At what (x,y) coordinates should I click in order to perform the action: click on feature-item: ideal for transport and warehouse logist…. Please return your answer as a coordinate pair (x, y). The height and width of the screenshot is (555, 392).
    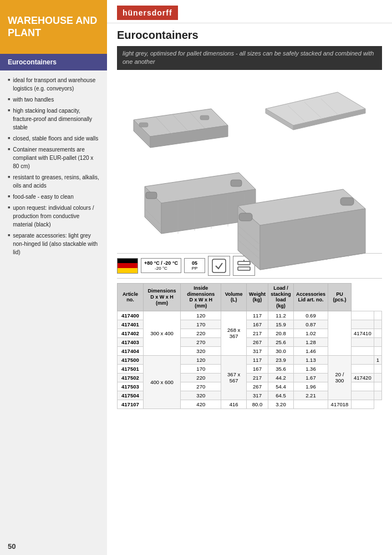
    Looking at the image, I should click on (53, 84).